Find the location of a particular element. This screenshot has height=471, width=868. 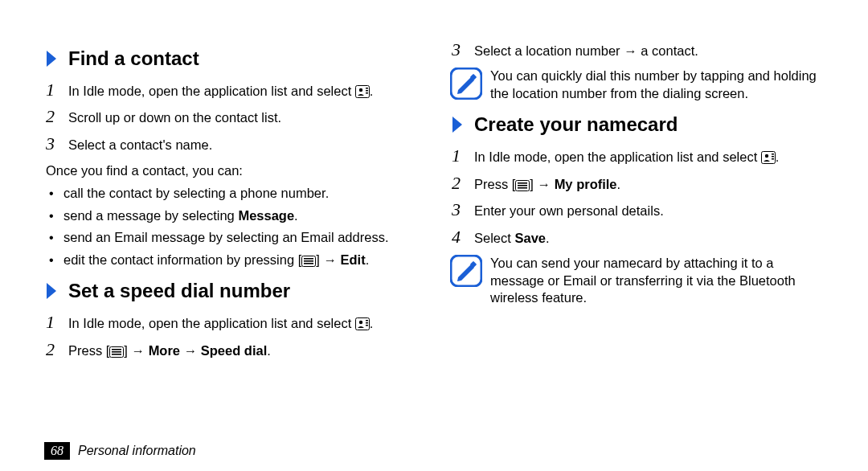

heading-text: Set a speed dial number is located at coordinates (179, 291).